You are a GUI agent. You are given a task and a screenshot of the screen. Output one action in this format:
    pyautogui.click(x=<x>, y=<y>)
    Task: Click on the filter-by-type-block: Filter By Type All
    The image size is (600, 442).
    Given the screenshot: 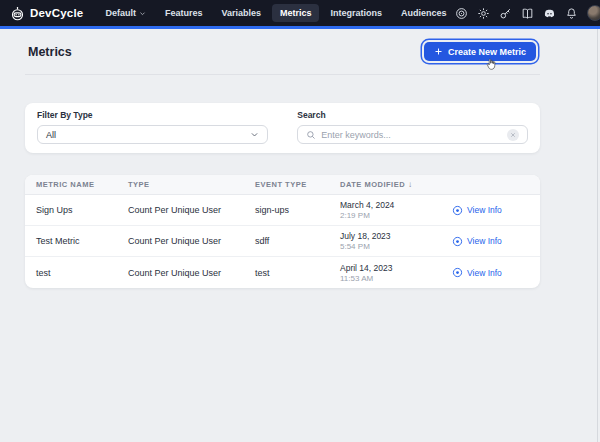 What is the action you would take?
    pyautogui.click(x=152, y=127)
    